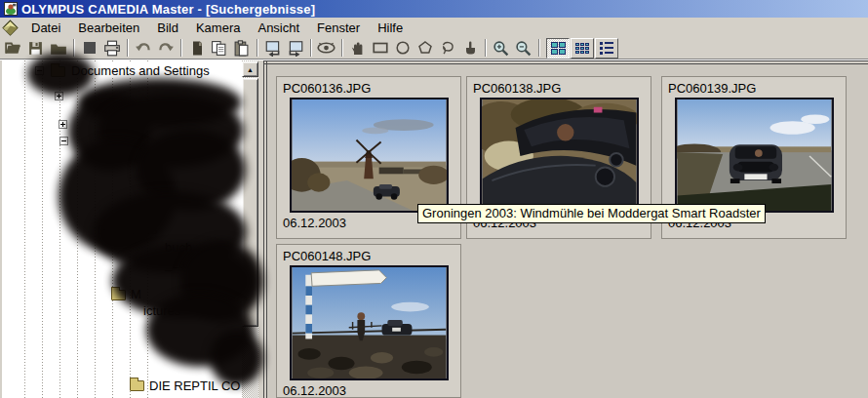 This screenshot has height=398, width=868. What do you see at coordinates (296, 49) in the screenshot?
I see `rotate-right-icon` at bounding box center [296, 49].